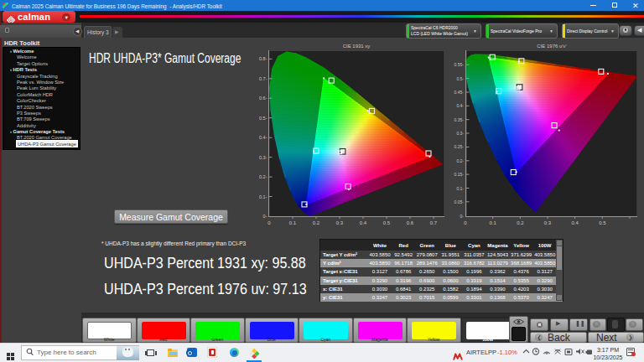 This screenshot has width=644, height=362. What do you see at coordinates (460, 189) in the screenshot?
I see `svg-text: 0.1-` at bounding box center [460, 189].